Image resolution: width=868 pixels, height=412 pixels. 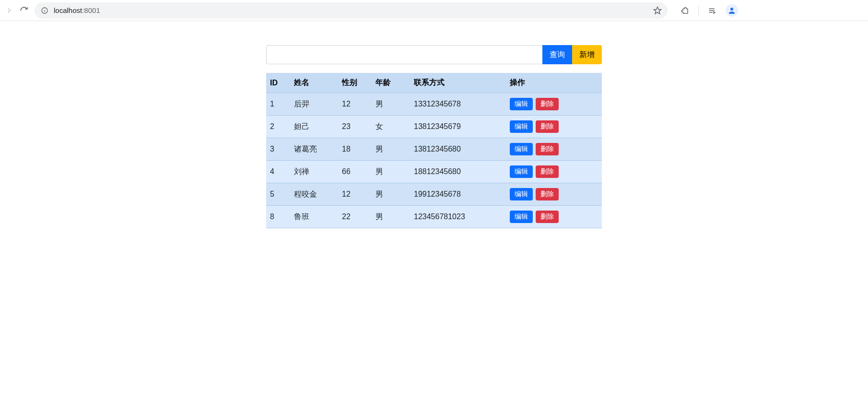 What do you see at coordinates (355, 83) in the screenshot?
I see `col-gender-header: 性别` at bounding box center [355, 83].